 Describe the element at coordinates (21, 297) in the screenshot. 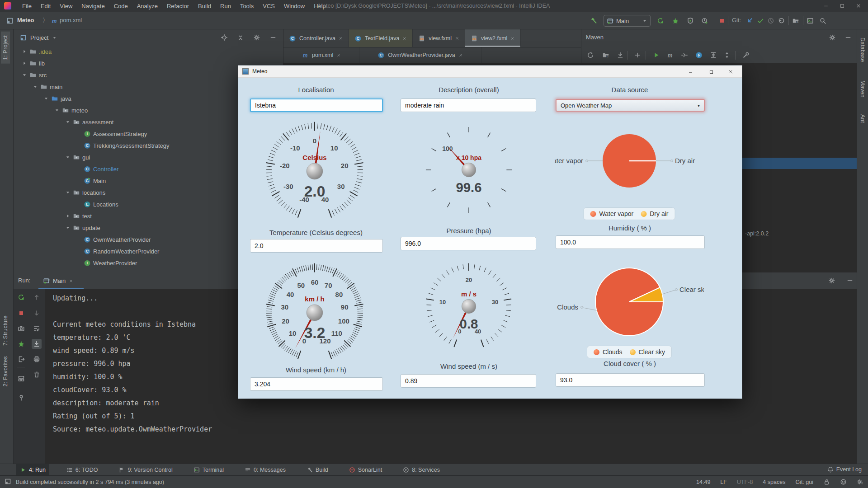

I see `rerun-button` at that location.